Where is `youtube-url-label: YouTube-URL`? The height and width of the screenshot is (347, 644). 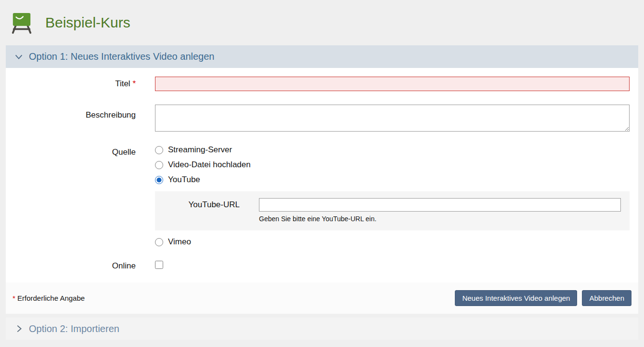 youtube-url-label: YouTube-URL is located at coordinates (207, 210).